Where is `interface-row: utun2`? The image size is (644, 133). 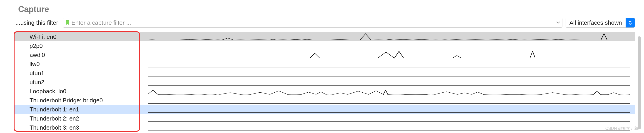
interface-row: utun2 is located at coordinates (324, 82).